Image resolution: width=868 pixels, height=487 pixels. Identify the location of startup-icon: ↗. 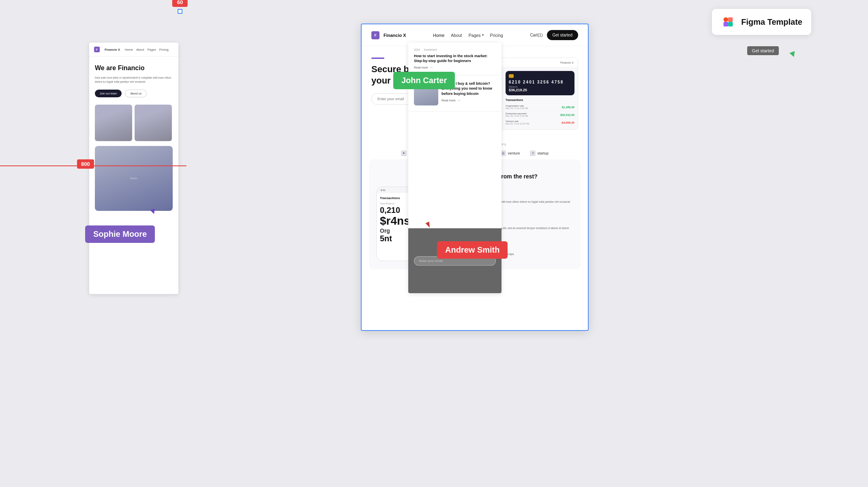
(533, 153).